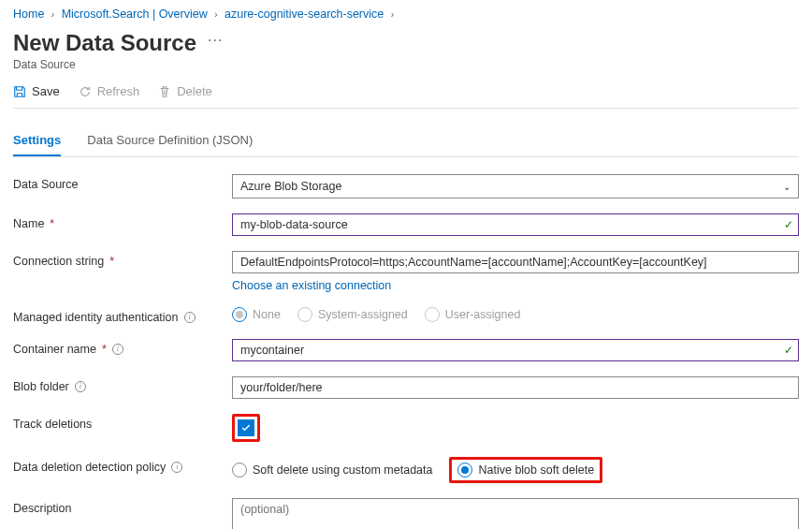  I want to click on save-icon, so click(20, 92).